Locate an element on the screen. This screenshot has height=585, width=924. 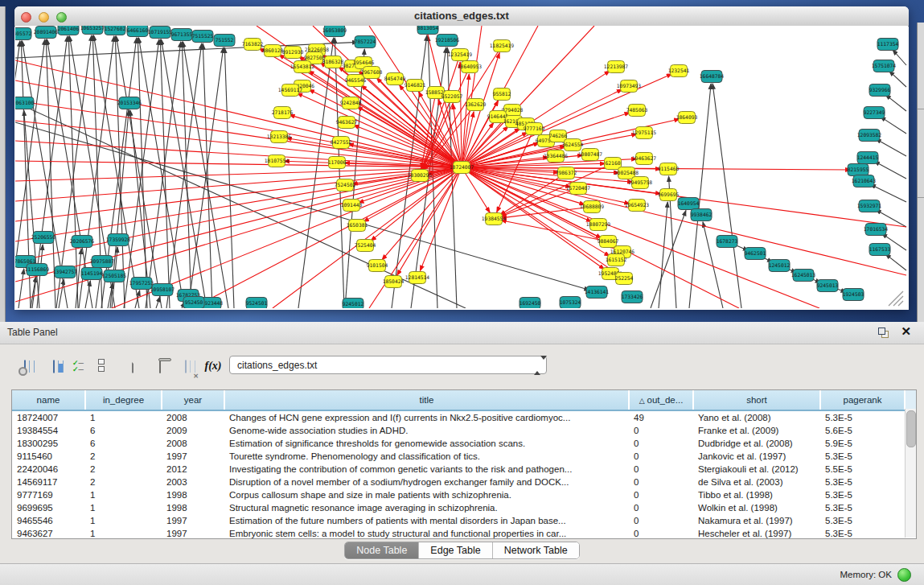
table-cell: Hescheler et al. (1997) is located at coordinates (757, 534).